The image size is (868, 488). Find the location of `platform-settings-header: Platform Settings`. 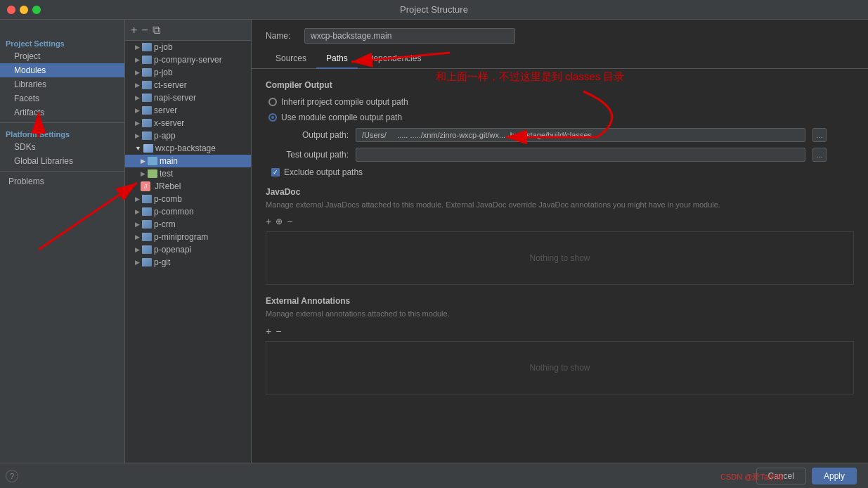

platform-settings-header: Platform Settings is located at coordinates (62, 133).